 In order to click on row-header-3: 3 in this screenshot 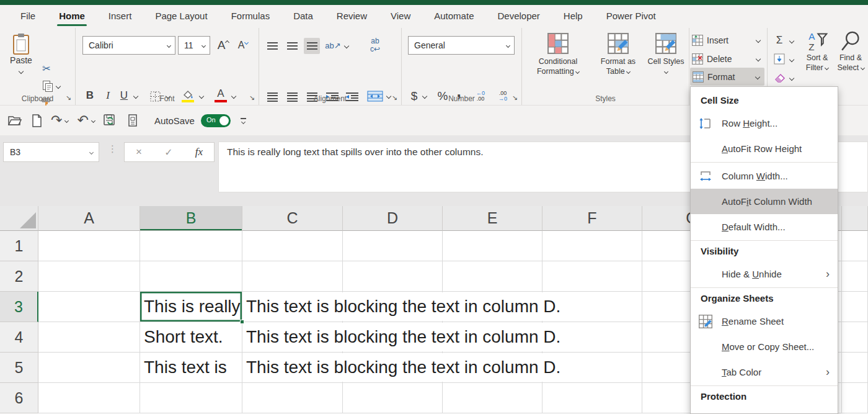, I will do `click(19, 307)`.